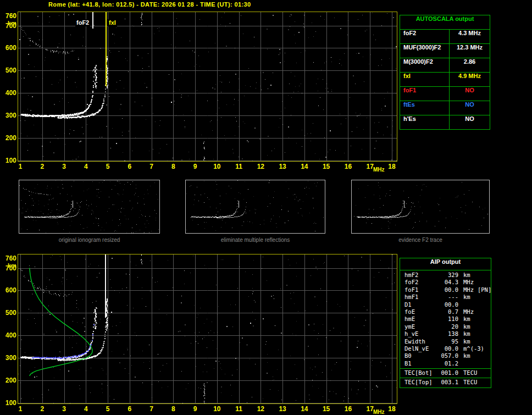 The image size is (532, 415). What do you see at coordinates (445, 297) in the screenshot?
I see `aip-row: hmF1---km` at bounding box center [445, 297].